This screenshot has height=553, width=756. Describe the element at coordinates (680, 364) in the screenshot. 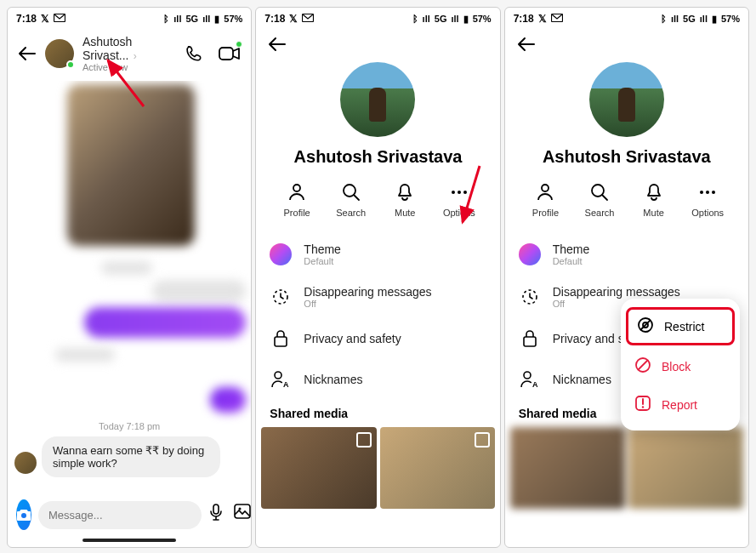

I see `options-popup: Restrict Block Report` at that location.